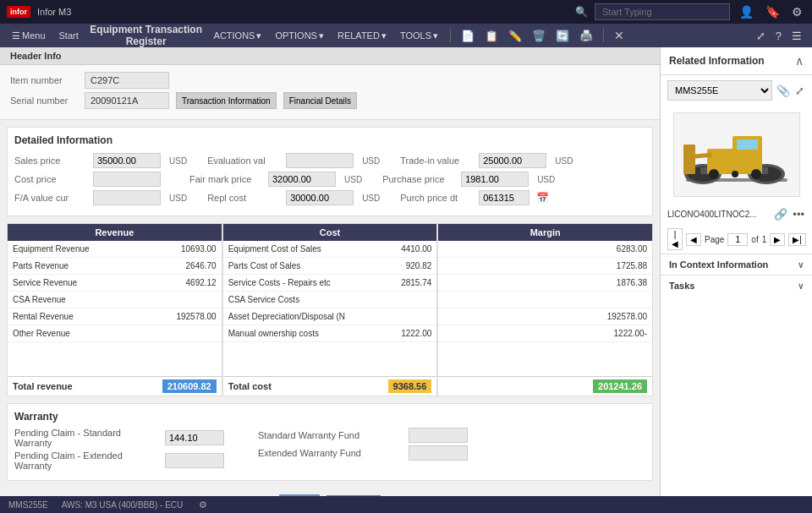 The height and width of the screenshot is (513, 812). What do you see at coordinates (545, 334) in the screenshot?
I see `margin-row-5: 1222.00-` at bounding box center [545, 334].